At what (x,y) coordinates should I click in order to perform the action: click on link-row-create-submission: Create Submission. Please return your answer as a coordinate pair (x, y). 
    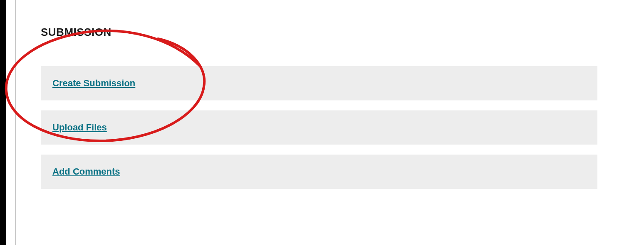
    Looking at the image, I should click on (319, 83).